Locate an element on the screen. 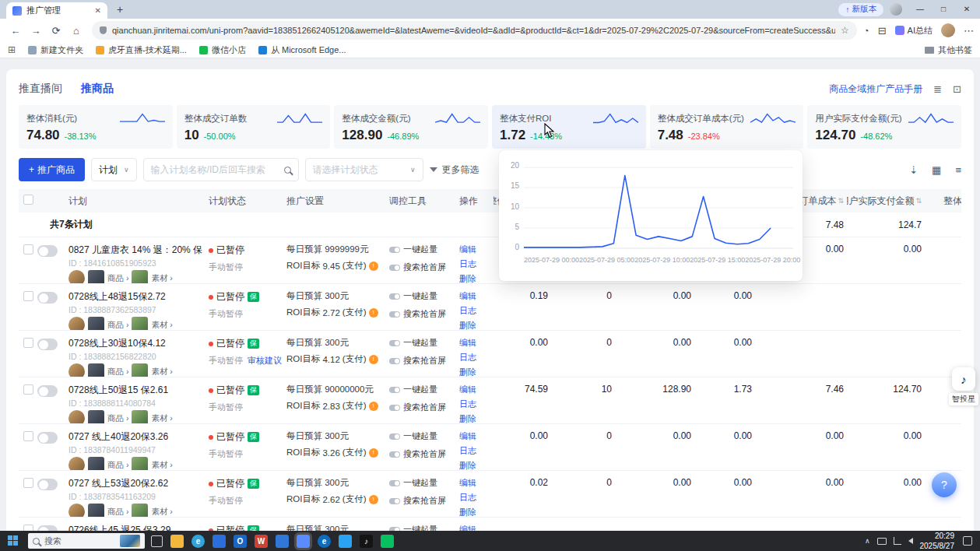  fullscreen-icon: ⊡ is located at coordinates (957, 89).